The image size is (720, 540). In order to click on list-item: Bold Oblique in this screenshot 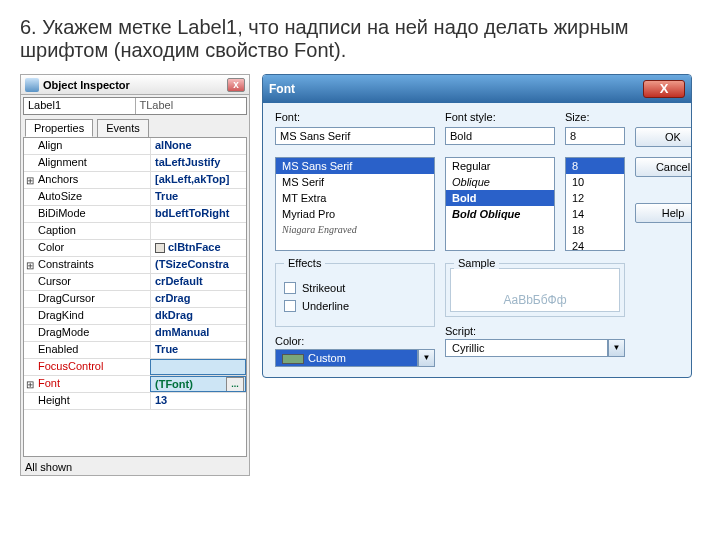, I will do `click(500, 214)`.